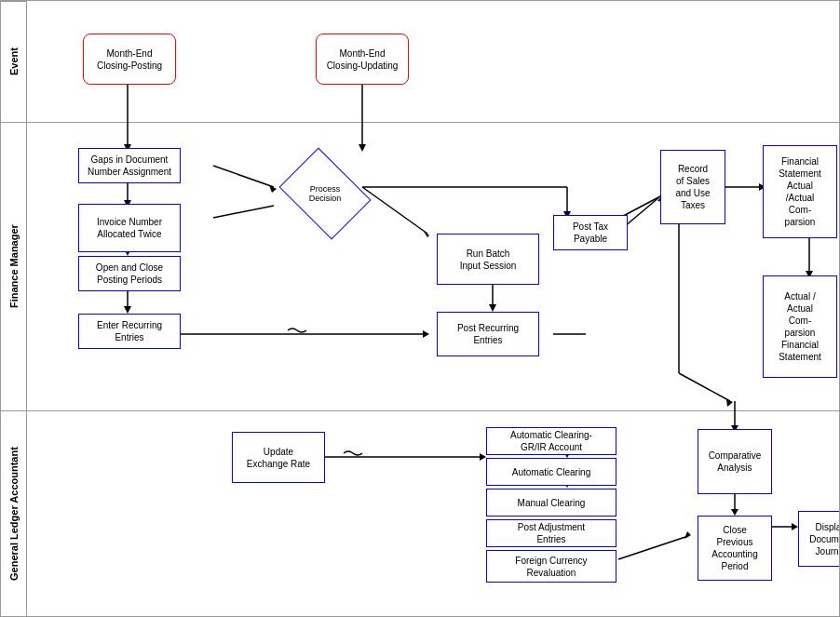  What do you see at coordinates (800, 192) in the screenshot?
I see `financial-statement-actual-box: Financial Statement Actual /Actual Com- …` at bounding box center [800, 192].